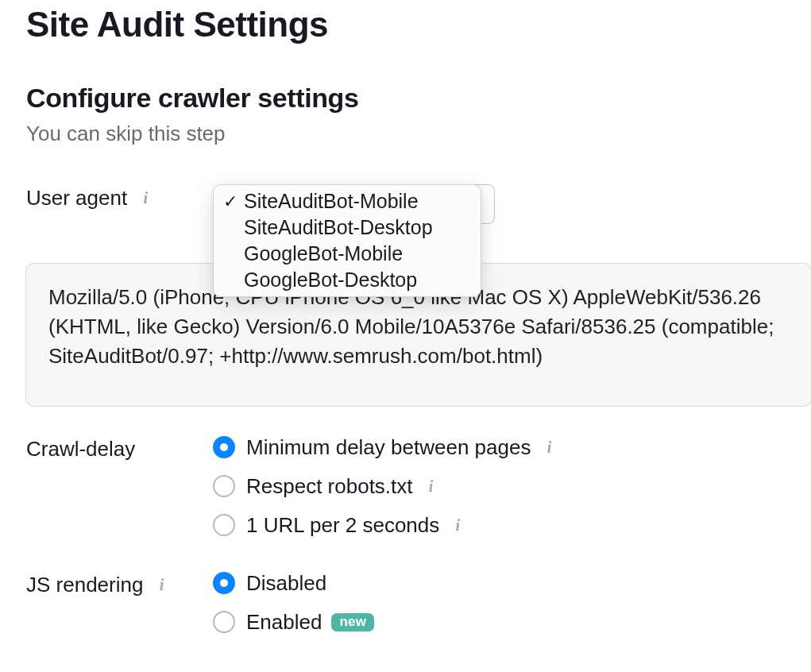 The image size is (811, 672). What do you see at coordinates (286, 583) in the screenshot?
I see `radio-label-text: Disabled` at bounding box center [286, 583].